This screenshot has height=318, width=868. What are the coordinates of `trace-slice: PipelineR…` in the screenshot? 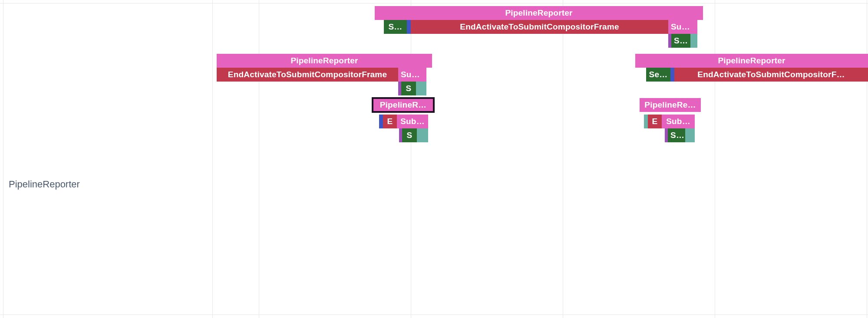 It's located at (403, 105).